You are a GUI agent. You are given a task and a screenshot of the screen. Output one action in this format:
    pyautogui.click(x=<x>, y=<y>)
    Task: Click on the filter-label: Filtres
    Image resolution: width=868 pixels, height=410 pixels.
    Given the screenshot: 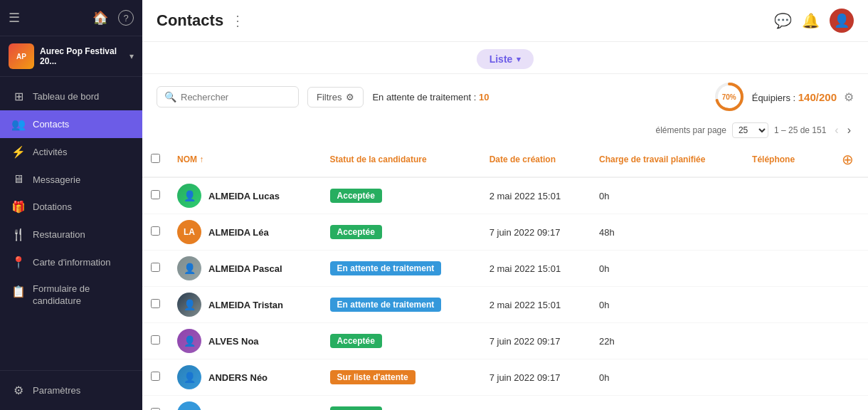 What is the action you would take?
    pyautogui.click(x=329, y=97)
    